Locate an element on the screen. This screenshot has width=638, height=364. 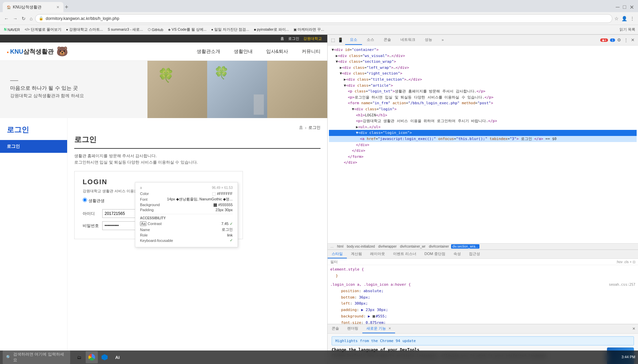
tab-console: 콘솔 is located at coordinates (387, 40).